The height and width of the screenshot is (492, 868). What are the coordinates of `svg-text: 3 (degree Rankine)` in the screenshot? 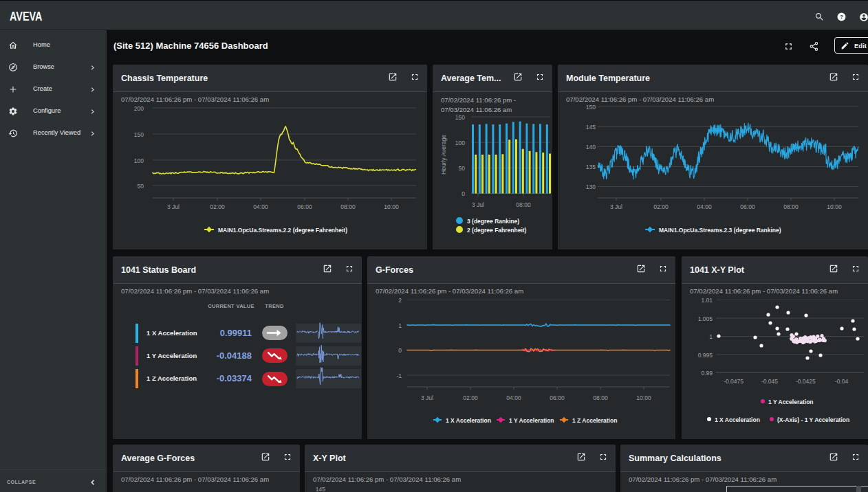 It's located at (493, 221).